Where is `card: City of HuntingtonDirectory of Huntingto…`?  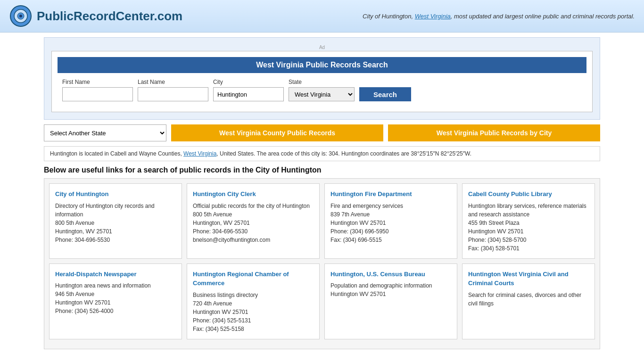 card: City of HuntingtonDirectory of Huntingto… is located at coordinates (116, 221).